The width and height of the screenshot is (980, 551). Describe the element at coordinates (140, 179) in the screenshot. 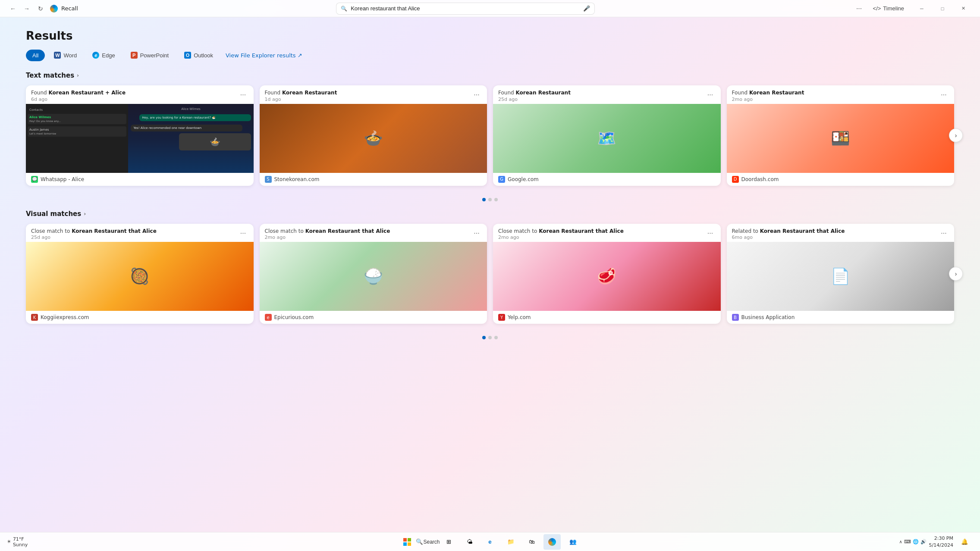

I see `card-source-0: 💬 Whatsapp - Alice` at that location.